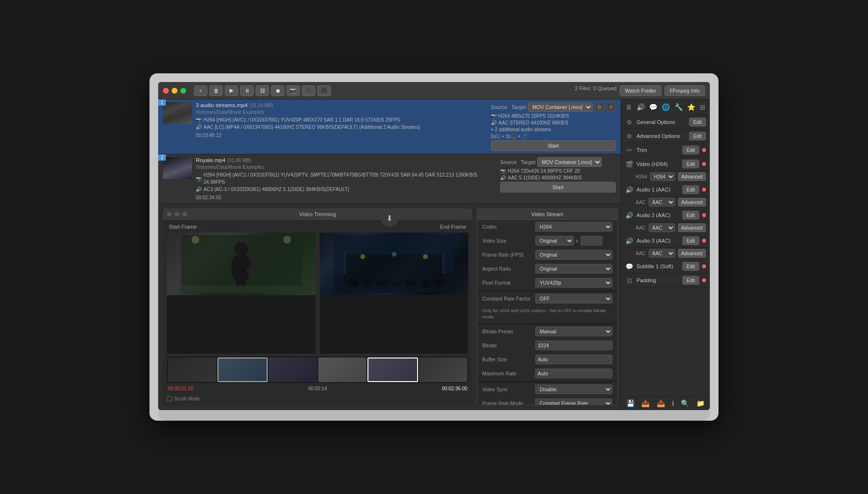  Describe the element at coordinates (574, 227) in the screenshot. I see `codec-select: H264` at that location.